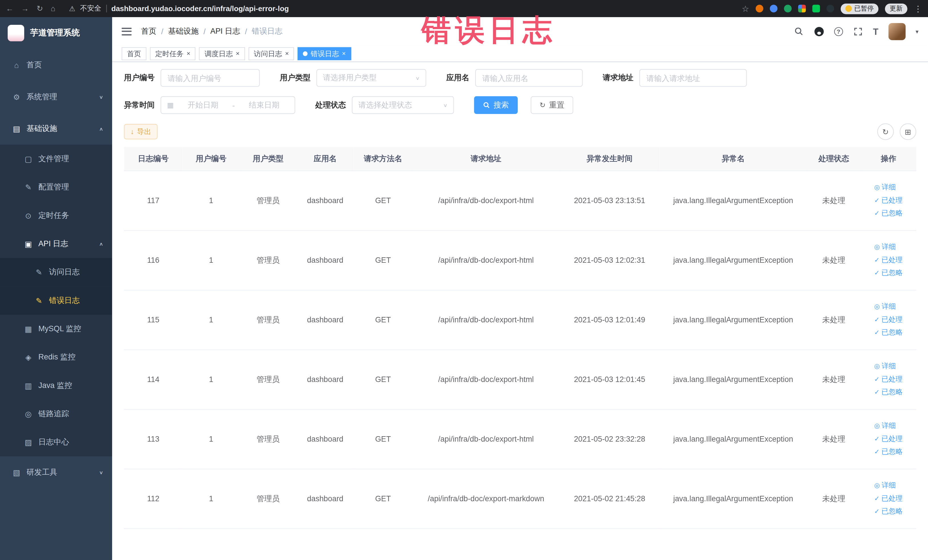 The image size is (928, 560). Describe the element at coordinates (838, 31) in the screenshot. I see `help-icon: ?` at that location.